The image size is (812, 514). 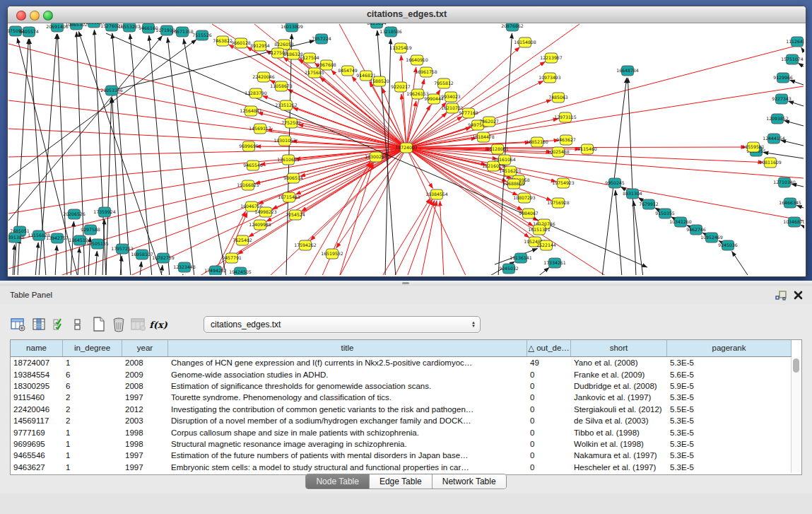 What do you see at coordinates (549, 363) in the screenshot?
I see `table-cell-out_de: 49` at bounding box center [549, 363].